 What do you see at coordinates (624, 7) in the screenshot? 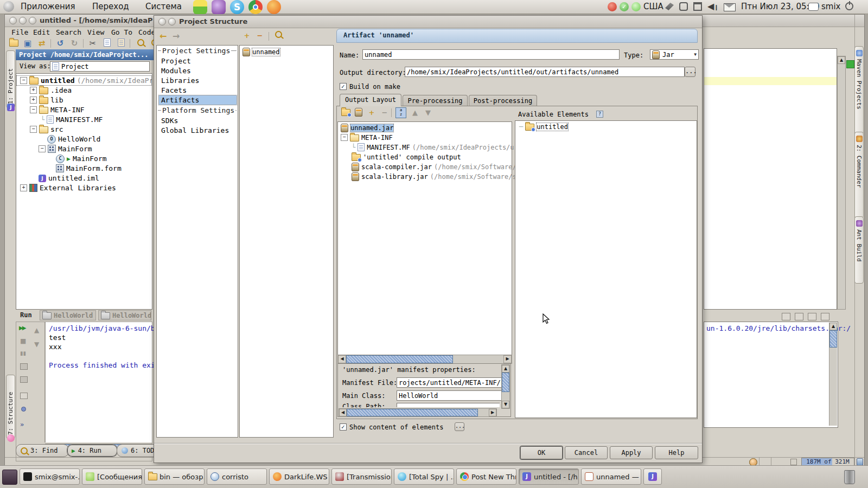
I see `sync-status-icon: ✓` at bounding box center [624, 7].